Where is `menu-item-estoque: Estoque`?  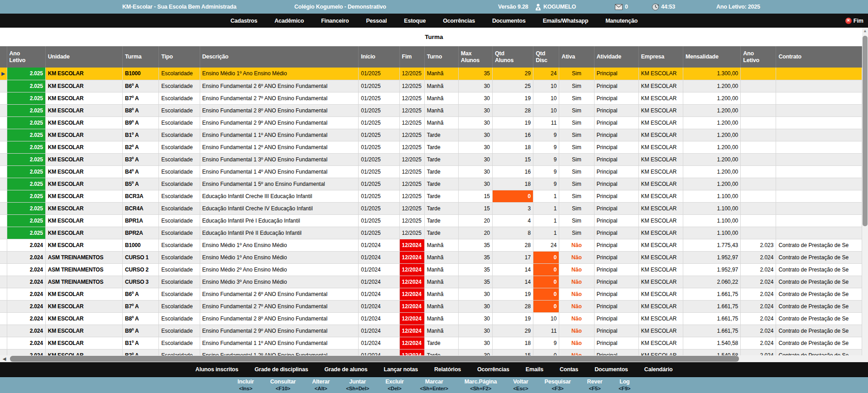
menu-item-estoque: Estoque is located at coordinates (415, 21).